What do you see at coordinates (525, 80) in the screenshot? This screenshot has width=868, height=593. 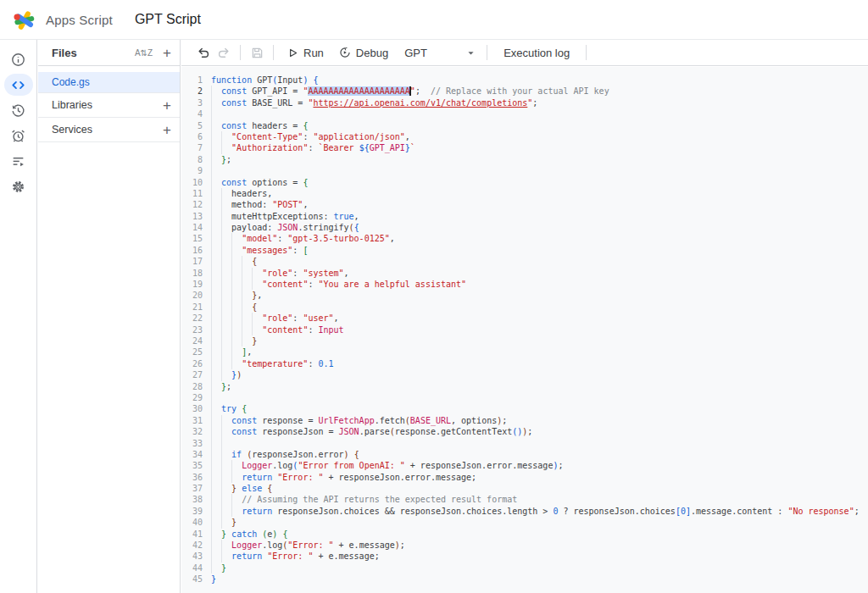 I see `code-line: 1function GPT(Input) {` at bounding box center [525, 80].